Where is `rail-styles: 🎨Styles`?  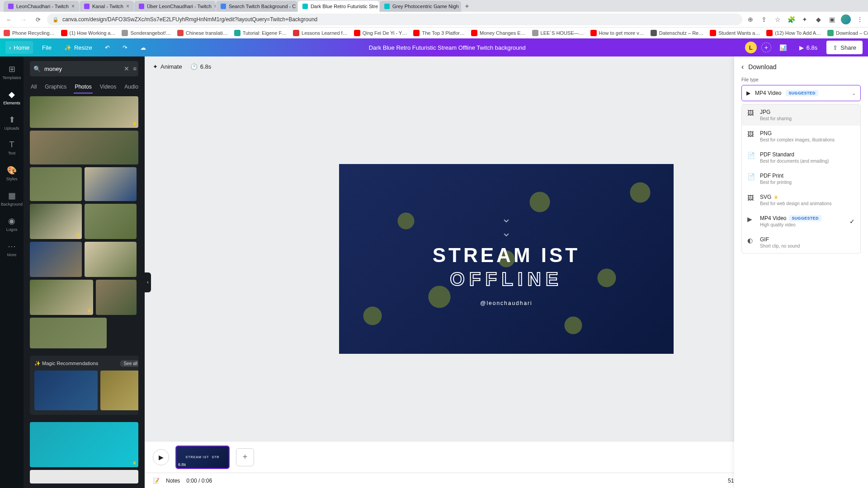
rail-styles: 🎨Styles is located at coordinates (12, 173).